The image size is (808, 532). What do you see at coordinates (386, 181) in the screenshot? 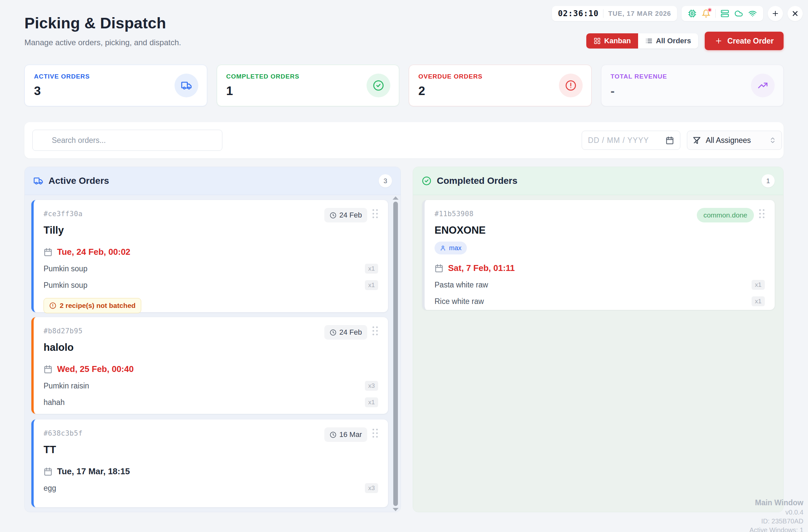
I see `column-count-badge: 3` at bounding box center [386, 181].